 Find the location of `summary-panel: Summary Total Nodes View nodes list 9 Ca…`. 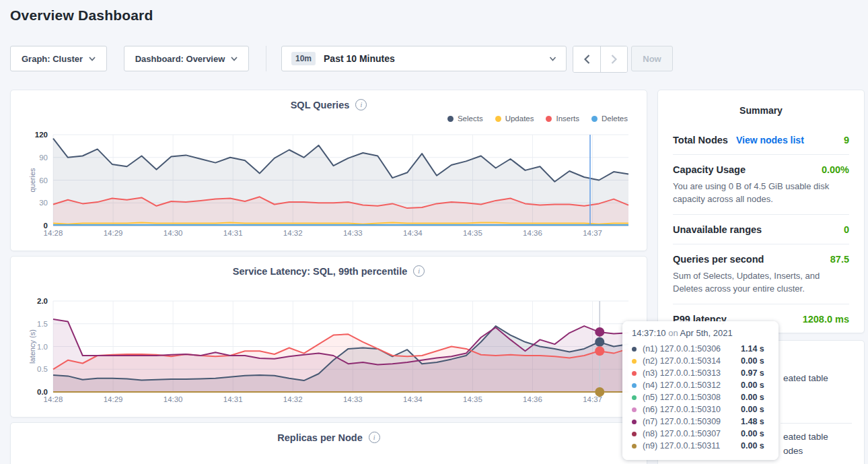

summary-panel: Summary Total Nodes View nodes list 9 Ca… is located at coordinates (761, 211).